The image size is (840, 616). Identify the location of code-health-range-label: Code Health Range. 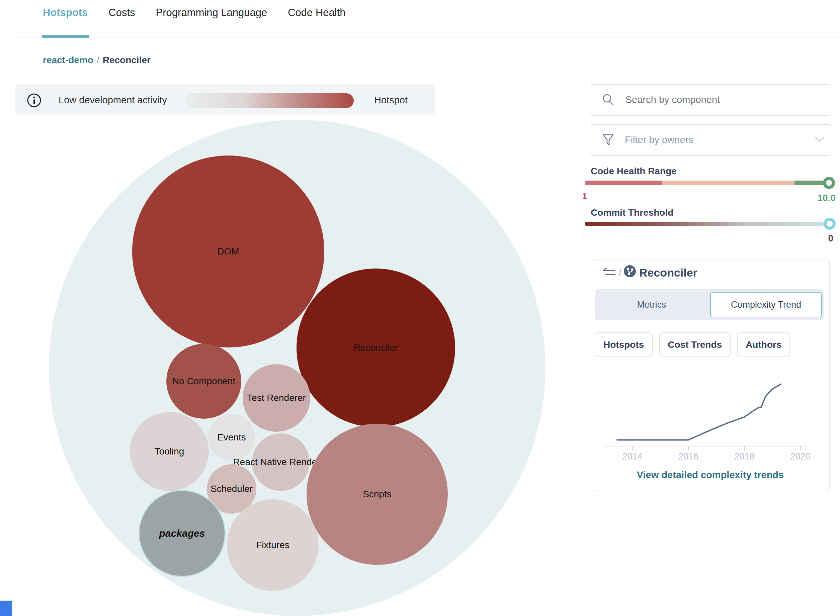
(634, 172).